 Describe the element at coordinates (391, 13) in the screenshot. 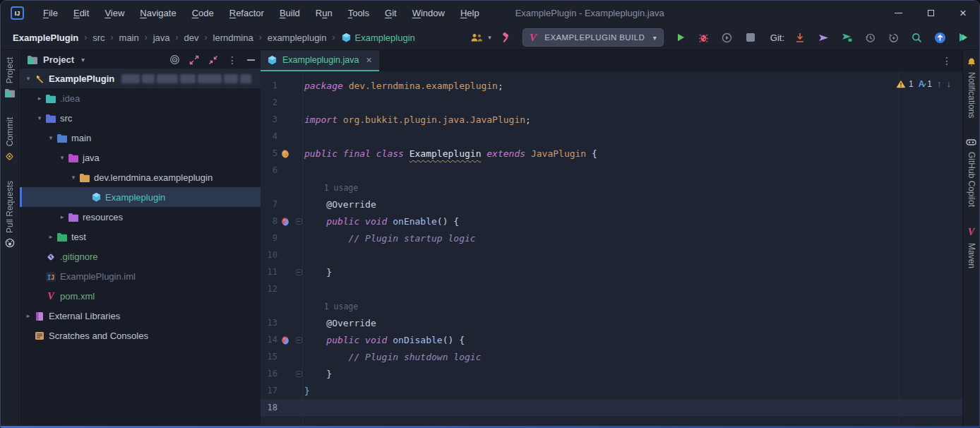

I see `menu-git: Git` at that location.